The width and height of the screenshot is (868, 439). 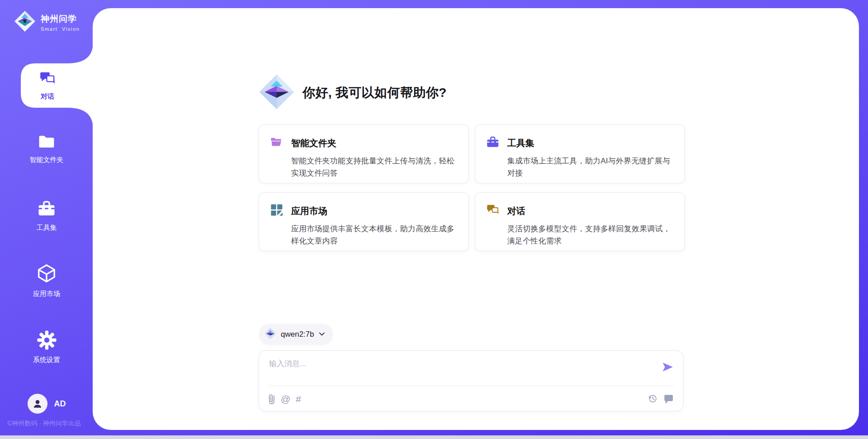 What do you see at coordinates (580, 222) in the screenshot?
I see `card-chat: 对话 灵活切换多模型文件，支持多样回复效果调试，满足个性化需求` at bounding box center [580, 222].